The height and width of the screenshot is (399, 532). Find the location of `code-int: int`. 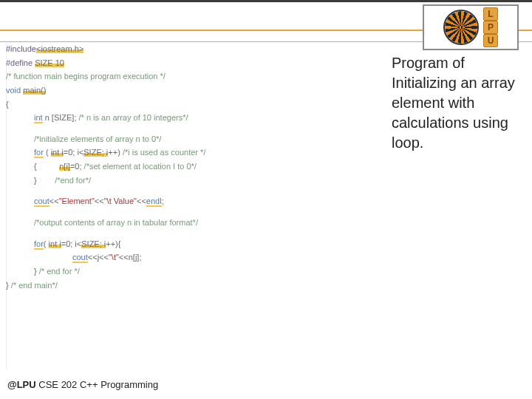

code-int: int is located at coordinates (38, 118).